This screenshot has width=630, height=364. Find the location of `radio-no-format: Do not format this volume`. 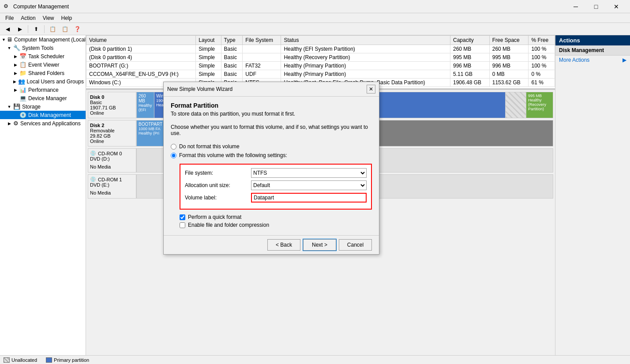

radio-no-format: Do not format this volume is located at coordinates (271, 146).